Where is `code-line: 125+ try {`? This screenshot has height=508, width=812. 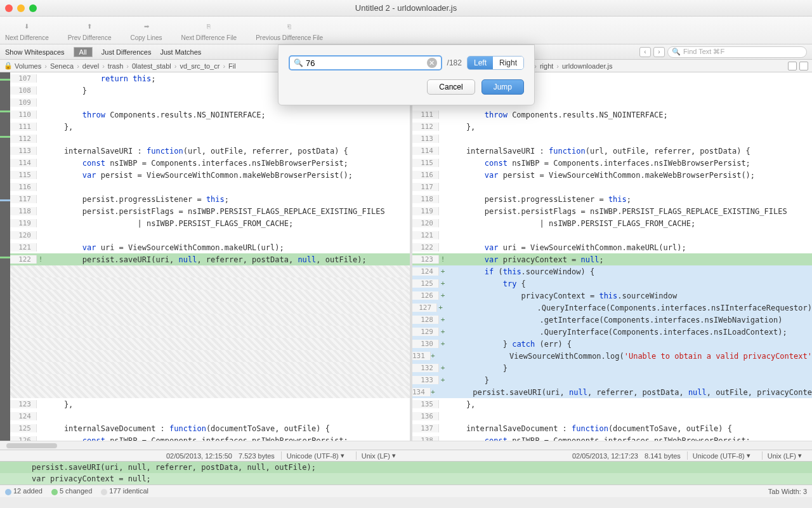 code-line: 125+ try { is located at coordinates (612, 283).